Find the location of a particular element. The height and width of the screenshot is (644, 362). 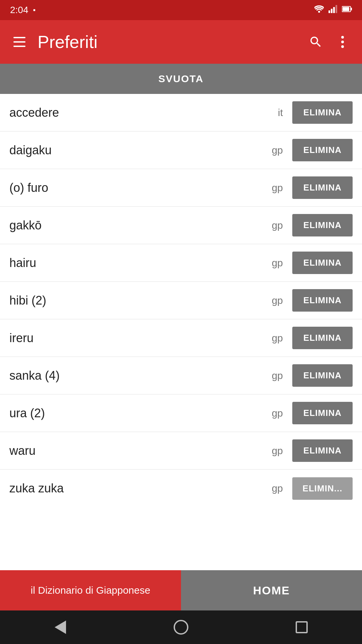

list-item: accedere it ELIMINA is located at coordinates (181, 113).